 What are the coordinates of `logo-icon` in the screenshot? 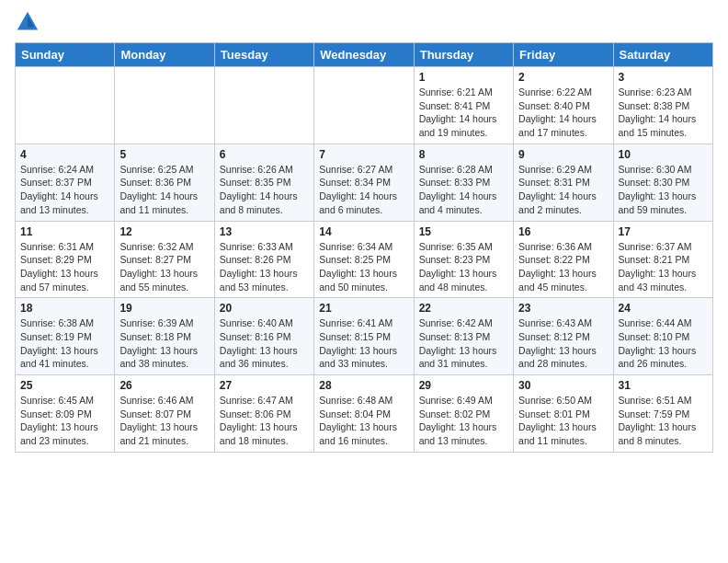 It's located at (28, 22).